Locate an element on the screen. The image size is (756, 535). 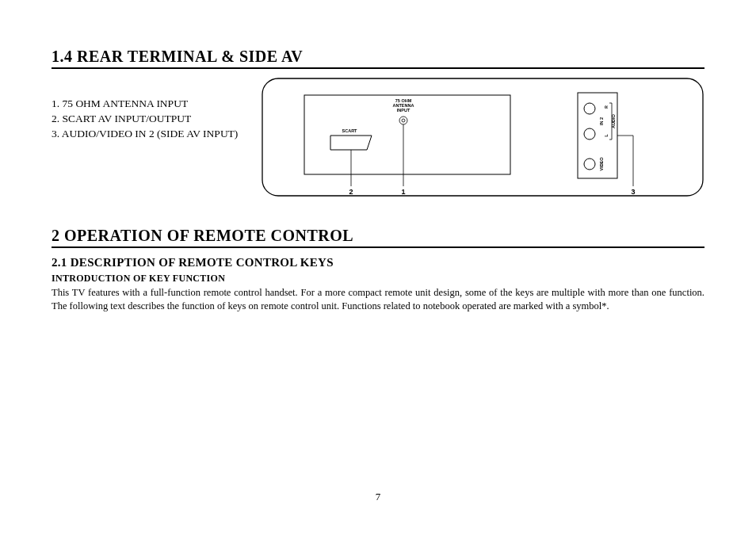
callout-number: 3 is located at coordinates (632, 192).